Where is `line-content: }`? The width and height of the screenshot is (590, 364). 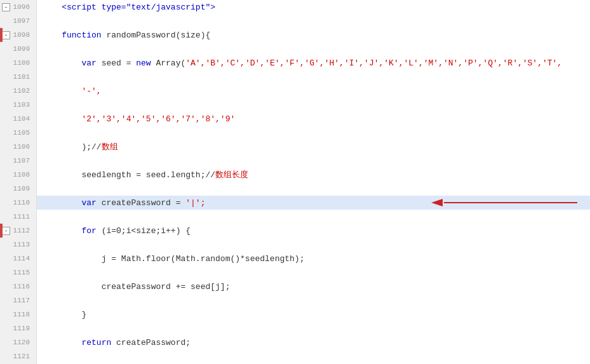 line-content: } is located at coordinates (314, 314).